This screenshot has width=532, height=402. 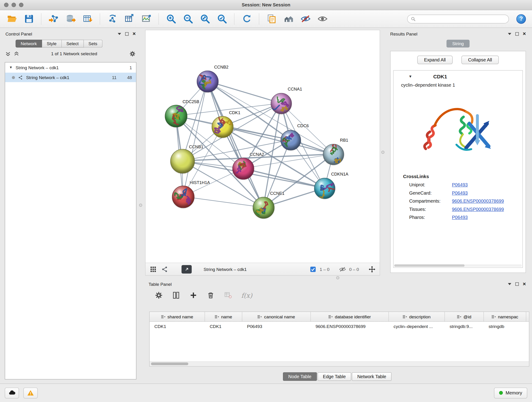 I want to click on network-node-CCNE1, so click(x=264, y=208).